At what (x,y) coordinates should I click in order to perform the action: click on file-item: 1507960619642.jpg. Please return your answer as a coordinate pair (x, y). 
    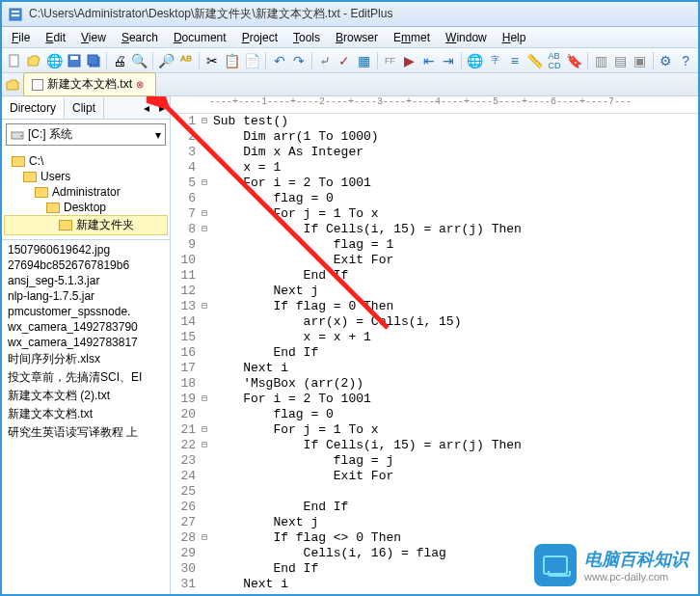
    Looking at the image, I should click on (86, 250).